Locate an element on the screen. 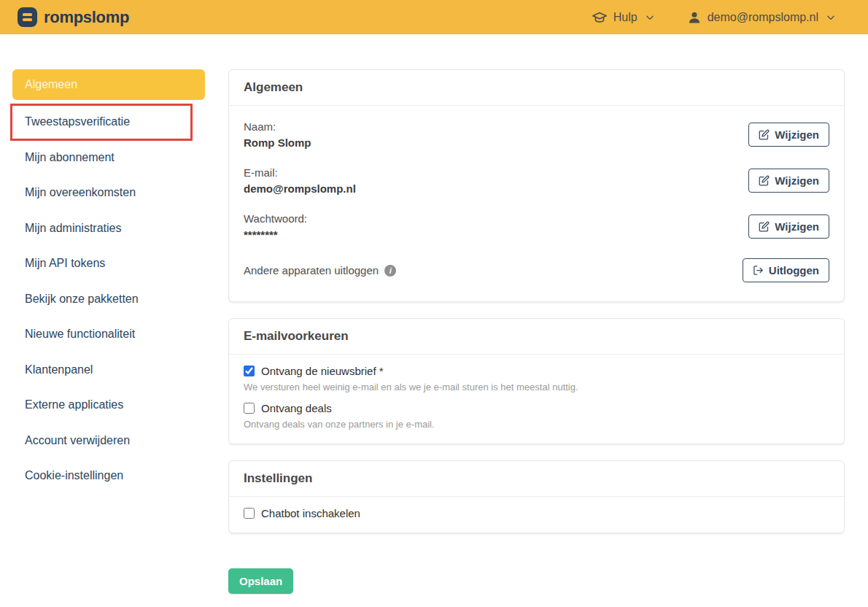  save-button: Opslaan is located at coordinates (261, 581).